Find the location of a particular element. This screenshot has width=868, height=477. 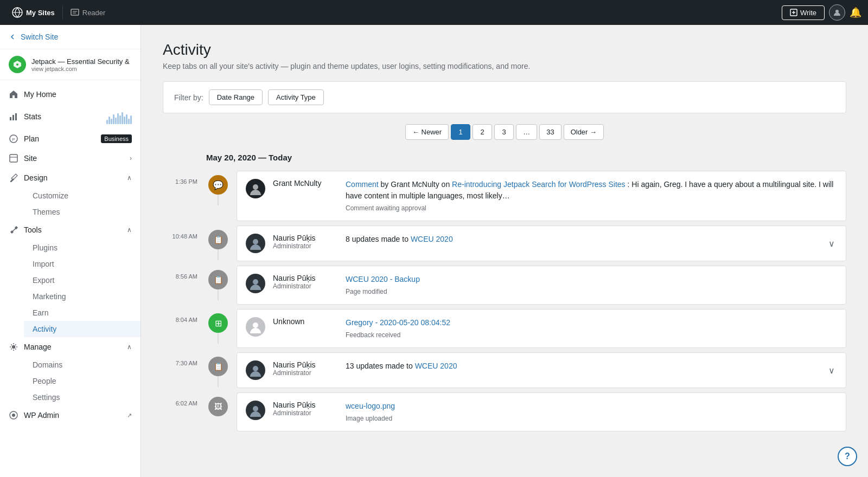

manage-submenu: Domains People Settings is located at coordinates (71, 381).